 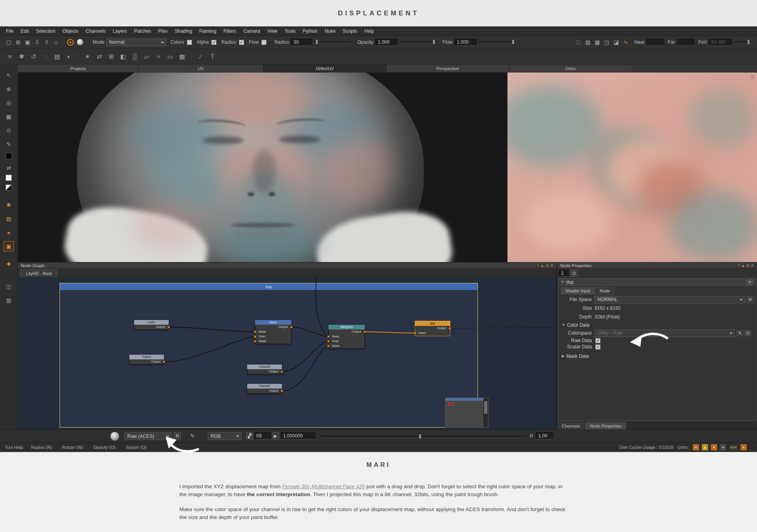 I want to click on fstop-left-button: ▞, so click(x=250, y=436).